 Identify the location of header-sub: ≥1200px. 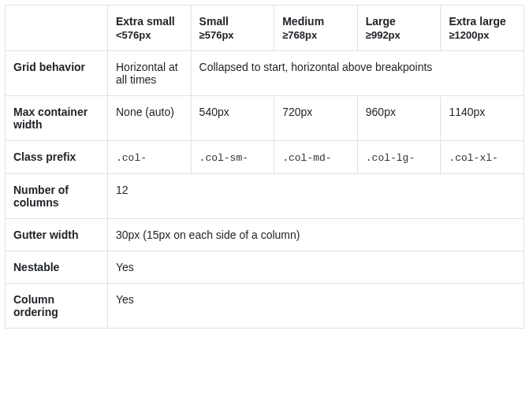
(482, 35).